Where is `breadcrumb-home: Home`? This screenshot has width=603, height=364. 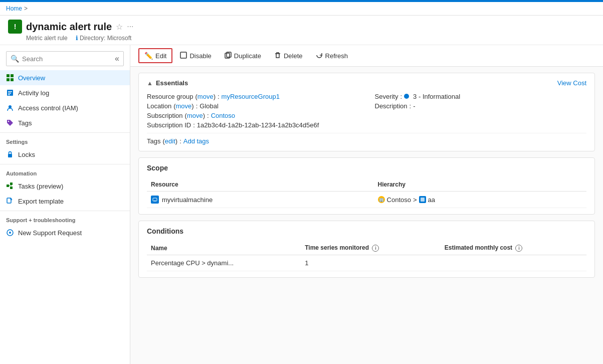
breadcrumb-home: Home is located at coordinates (14, 9).